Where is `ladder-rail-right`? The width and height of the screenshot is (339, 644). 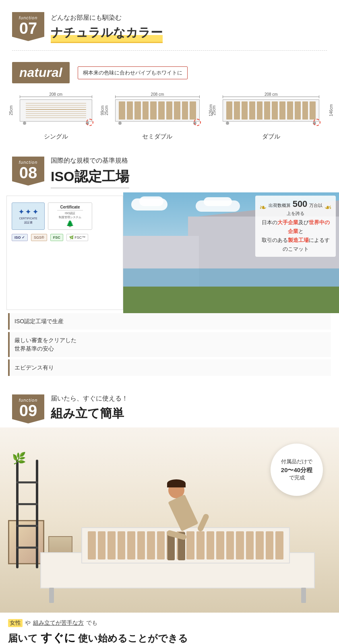 ladder-rail-right is located at coordinates (37, 514).